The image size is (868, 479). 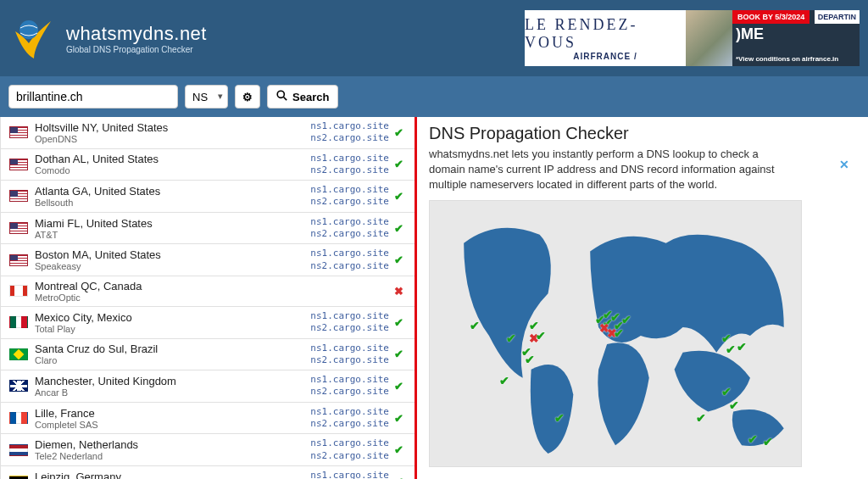 What do you see at coordinates (165, 287) in the screenshot?
I see `result-location: Montreal QC, Canada` at bounding box center [165, 287].